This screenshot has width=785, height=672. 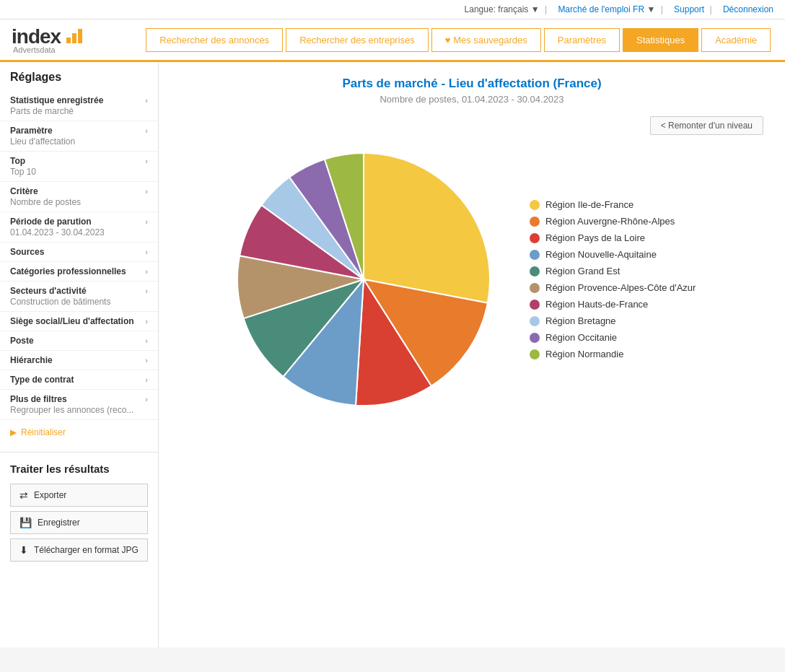 What do you see at coordinates (79, 495) in the screenshot?
I see `exporter-button: ⇄ Exporter` at bounding box center [79, 495].